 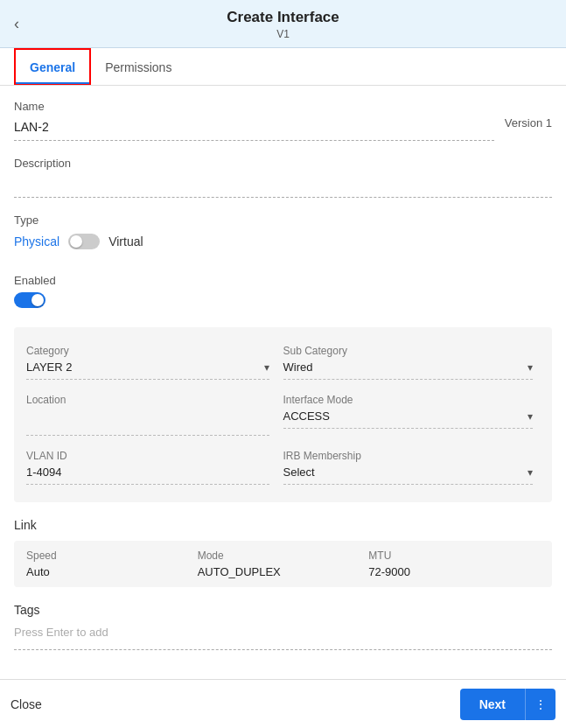 What do you see at coordinates (112, 564) in the screenshot?
I see `speed-cell: Speed Auto` at bounding box center [112, 564].